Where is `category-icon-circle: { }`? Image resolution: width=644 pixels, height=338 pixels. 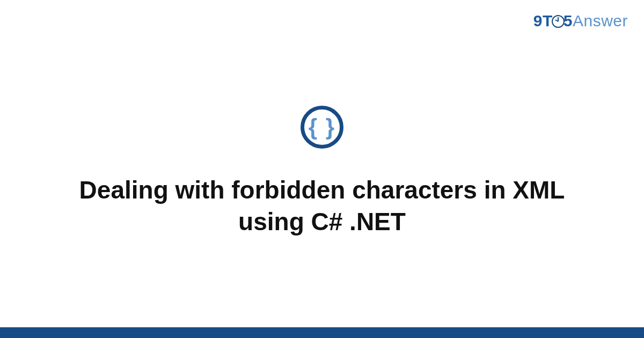
category-icon-circle: { } is located at coordinates (322, 127).